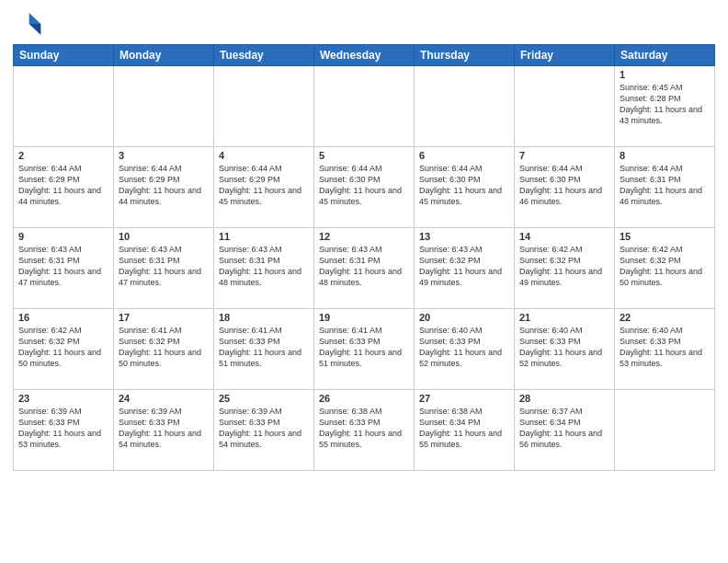 Image resolution: width=728 pixels, height=563 pixels. I want to click on week-row-2: 2Sunrise: 6:44 AM Sunset: 6:29 PM Daylig…, so click(364, 188).